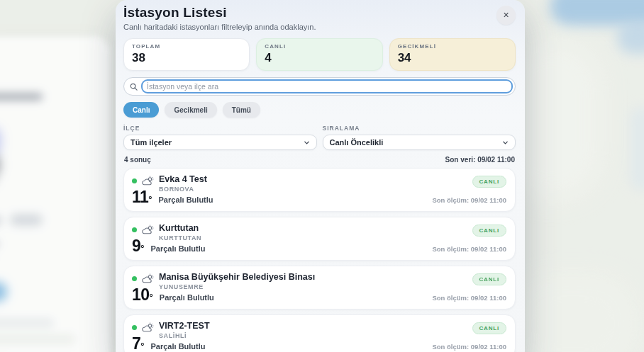 This screenshot has width=644, height=352. Describe the element at coordinates (453, 55) in the screenshot. I see `stat-card-delayed: GECİKMELİ 34` at that location.